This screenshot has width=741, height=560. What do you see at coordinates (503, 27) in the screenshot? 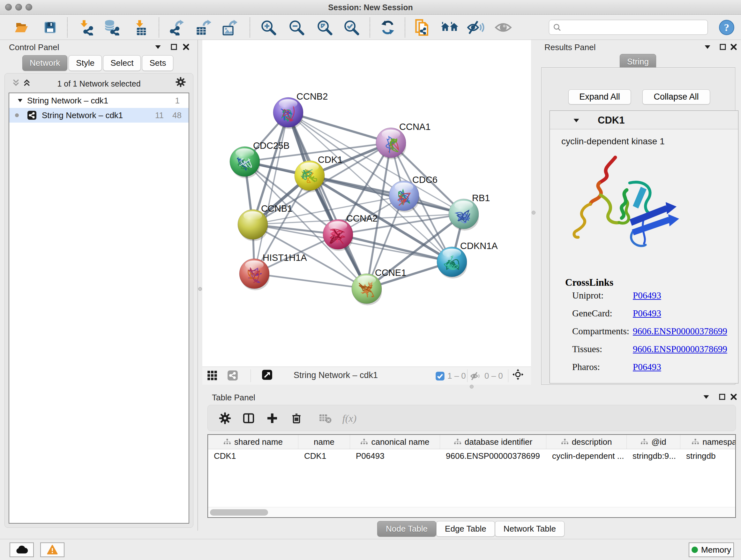
I see `show-selected-icon` at bounding box center [503, 27].